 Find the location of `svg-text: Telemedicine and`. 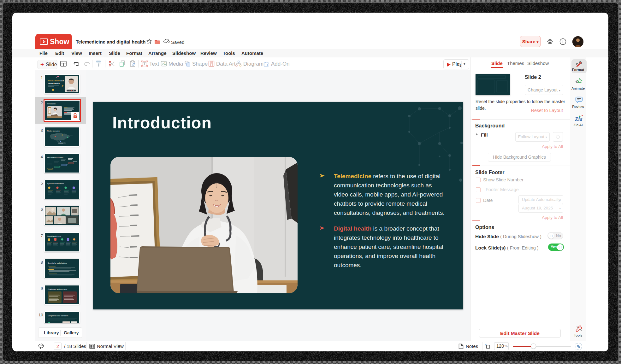

svg-text: Telemedicine and is located at coordinates (56, 81).